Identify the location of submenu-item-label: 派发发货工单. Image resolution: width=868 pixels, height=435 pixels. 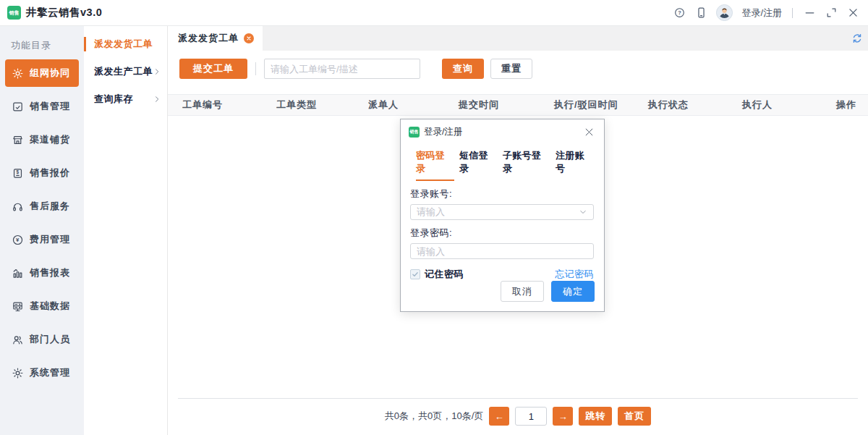
(123, 44).